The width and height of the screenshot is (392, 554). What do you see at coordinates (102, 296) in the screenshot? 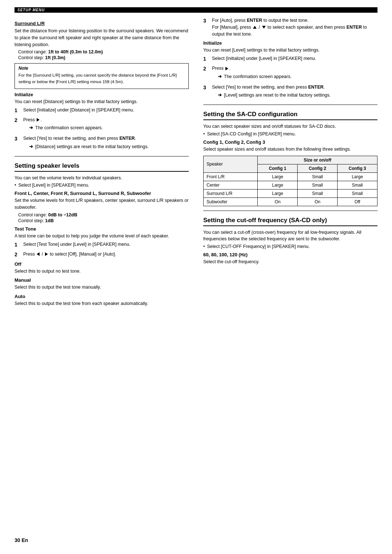
I see `auto-title: Auto` at bounding box center [102, 296].